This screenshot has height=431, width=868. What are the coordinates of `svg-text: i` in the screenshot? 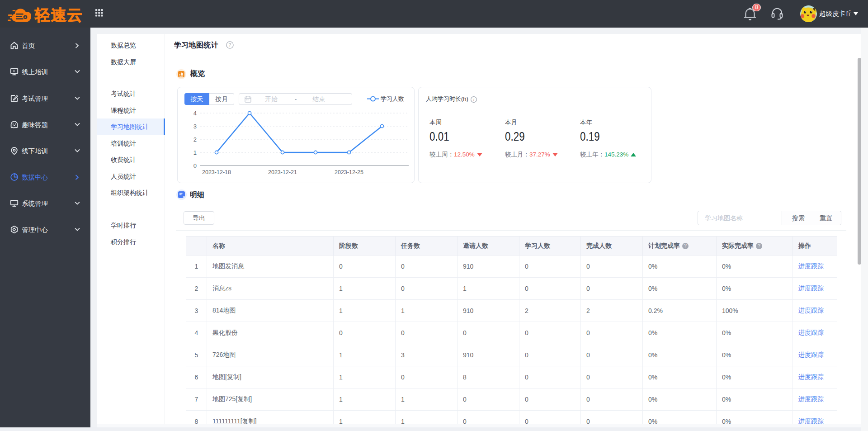 It's located at (474, 99).